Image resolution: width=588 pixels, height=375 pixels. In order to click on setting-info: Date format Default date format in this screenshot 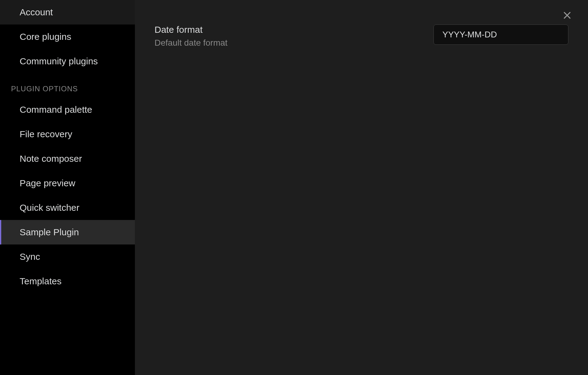, I will do `click(288, 36)`.